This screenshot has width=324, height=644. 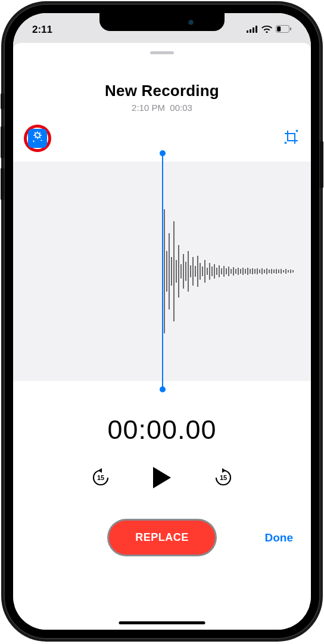 What do you see at coordinates (162, 479) in the screenshot?
I see `play-button` at bounding box center [162, 479].